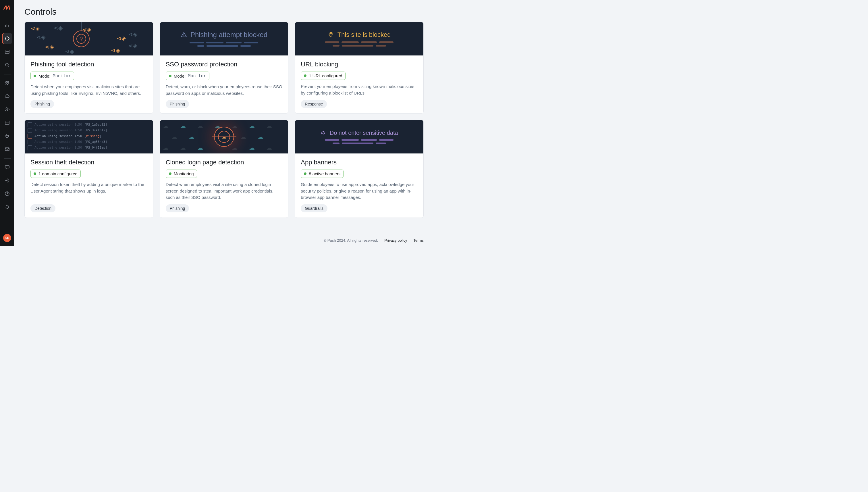  Describe the element at coordinates (7, 149) in the screenshot. I see `nav-mail` at that location.